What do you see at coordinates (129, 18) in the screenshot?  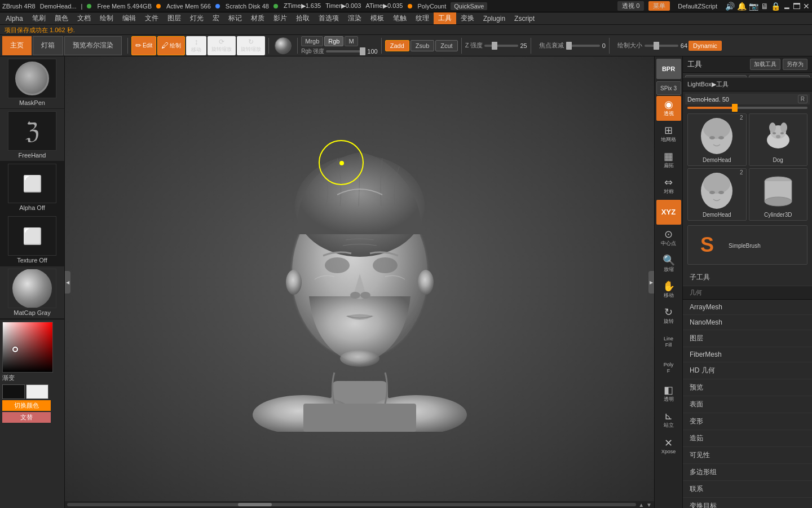 I see `menu-edit: 编辑` at bounding box center [129, 18].